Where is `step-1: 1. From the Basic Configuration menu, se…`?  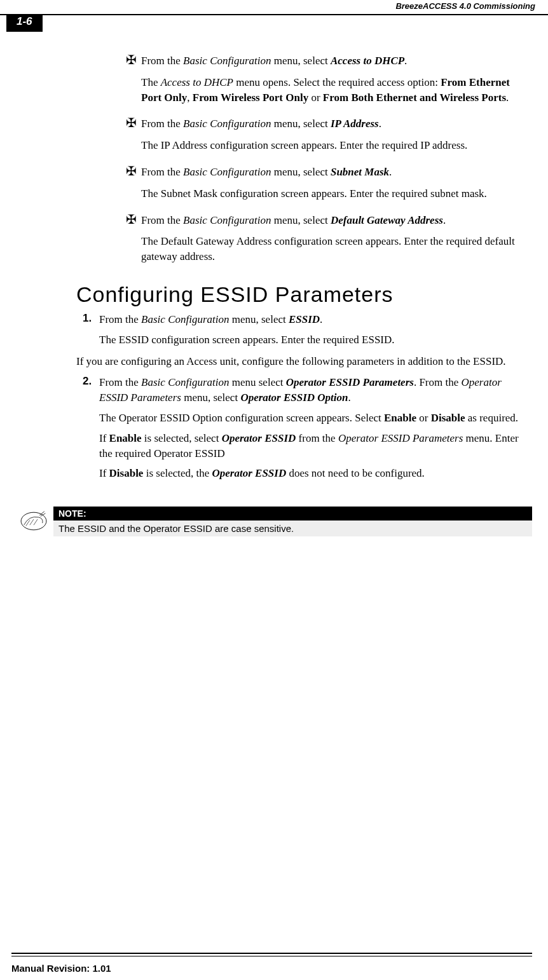 step-1: 1. From the Basic Configuration menu, se… is located at coordinates (308, 320).